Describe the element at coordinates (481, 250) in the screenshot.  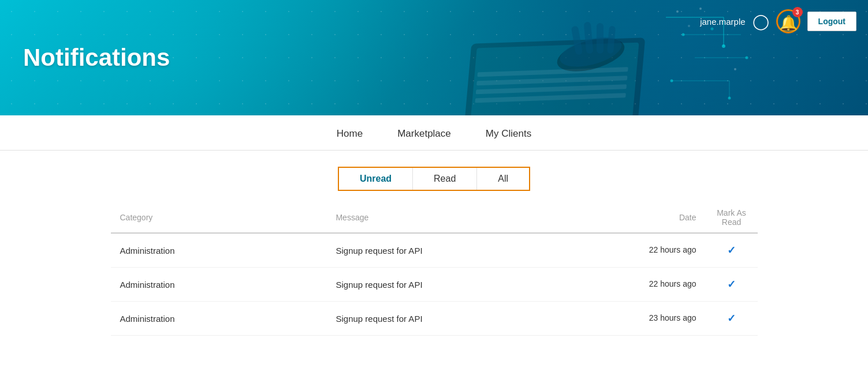
I see `cell-message-0: Signup request for API` at that location.